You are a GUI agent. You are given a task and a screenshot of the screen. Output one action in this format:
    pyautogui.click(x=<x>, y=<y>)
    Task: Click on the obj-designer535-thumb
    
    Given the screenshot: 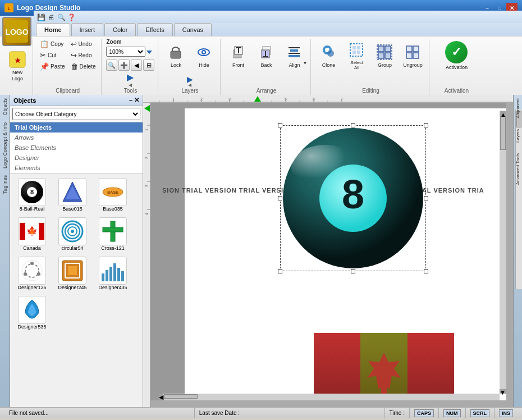 What is the action you would take?
    pyautogui.click(x=32, y=310)
    